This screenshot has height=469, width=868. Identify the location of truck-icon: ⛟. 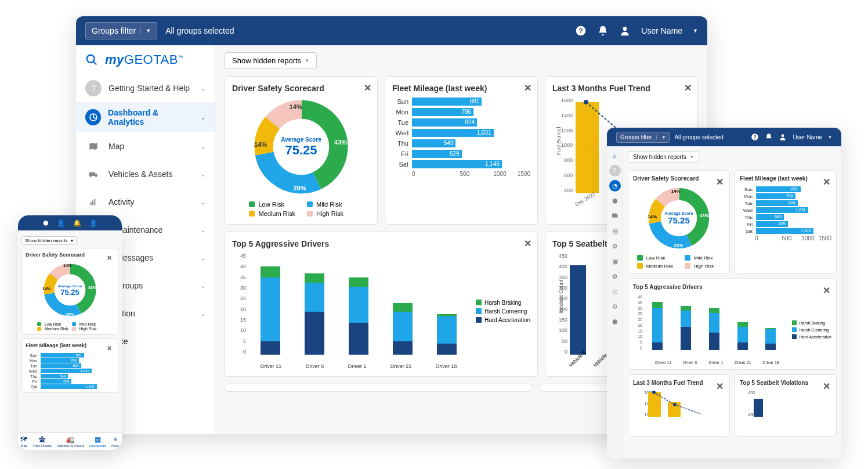
(615, 216).